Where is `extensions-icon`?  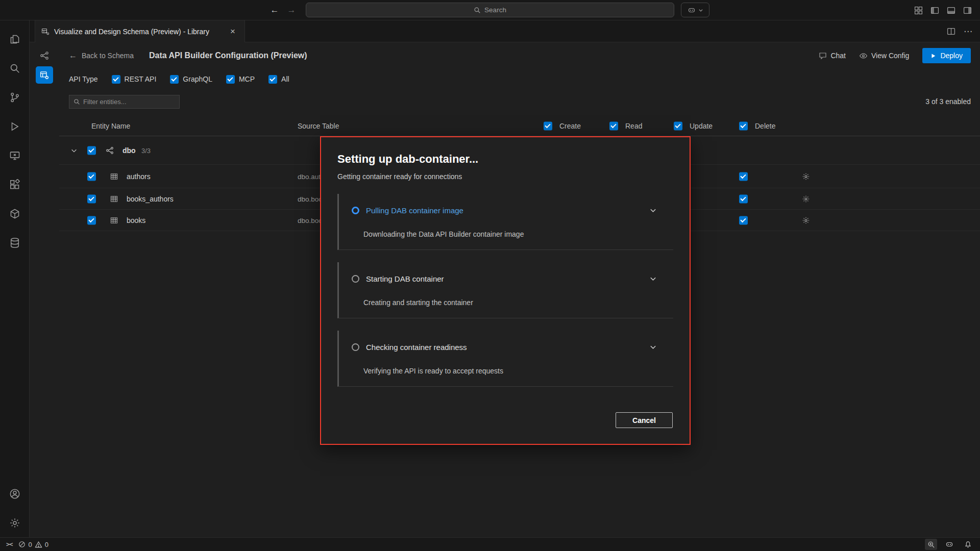 extensions-icon is located at coordinates (15, 185).